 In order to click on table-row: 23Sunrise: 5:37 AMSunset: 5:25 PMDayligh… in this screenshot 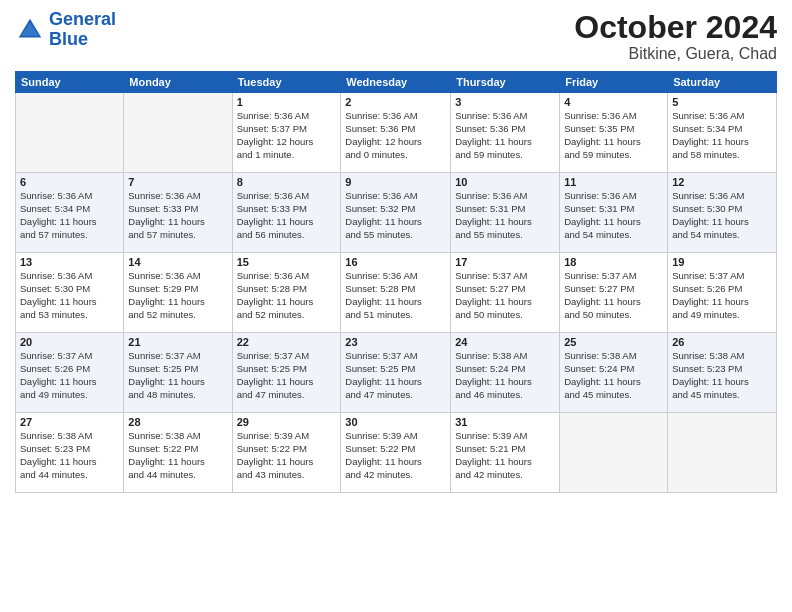, I will do `click(396, 373)`.